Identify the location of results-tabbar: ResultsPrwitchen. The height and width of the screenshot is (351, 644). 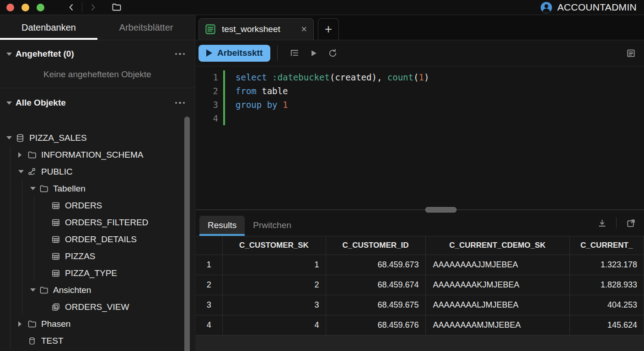
(420, 223).